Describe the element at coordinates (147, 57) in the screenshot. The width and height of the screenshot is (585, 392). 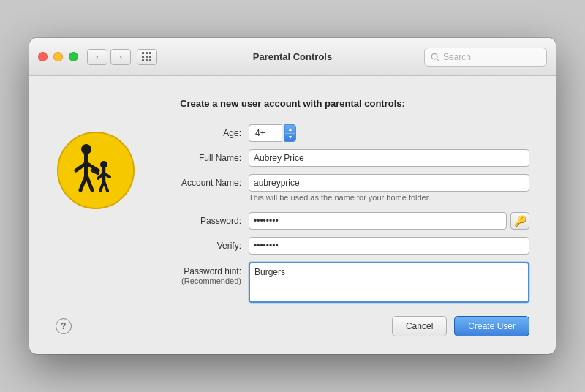
I see `grid-icon` at that location.